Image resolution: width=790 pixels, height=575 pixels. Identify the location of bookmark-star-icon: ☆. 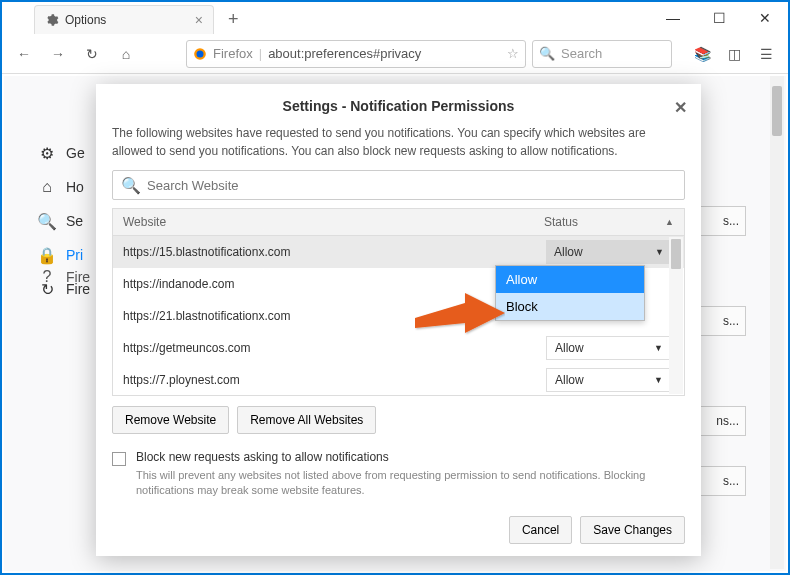
(513, 54).